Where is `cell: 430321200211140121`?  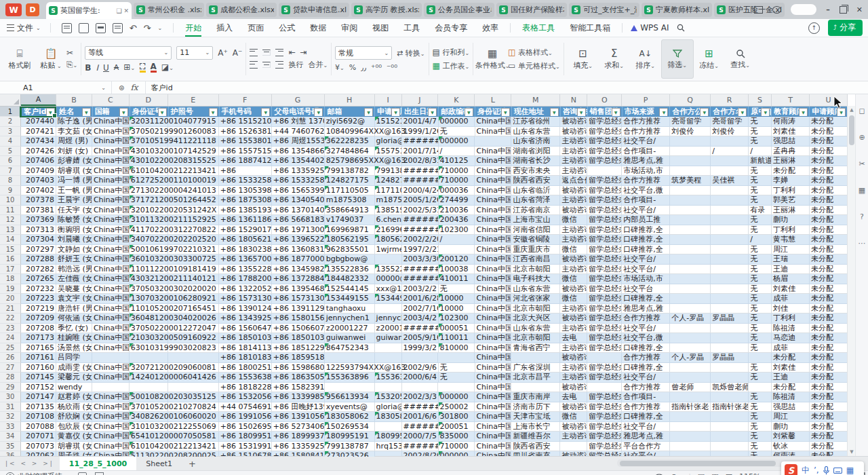 cell: 430321200211140121 is located at coordinates (149, 280).